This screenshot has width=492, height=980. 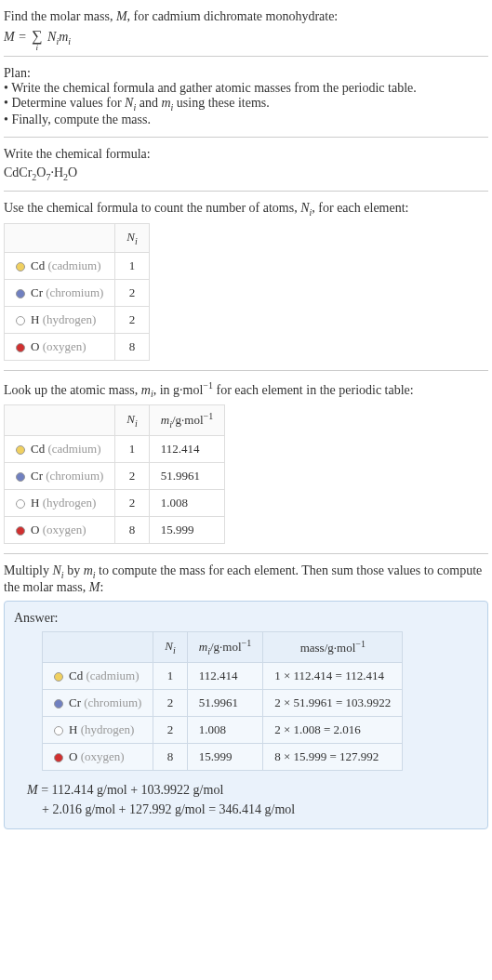 I want to click on plan2-and: and, so click(x=149, y=102).